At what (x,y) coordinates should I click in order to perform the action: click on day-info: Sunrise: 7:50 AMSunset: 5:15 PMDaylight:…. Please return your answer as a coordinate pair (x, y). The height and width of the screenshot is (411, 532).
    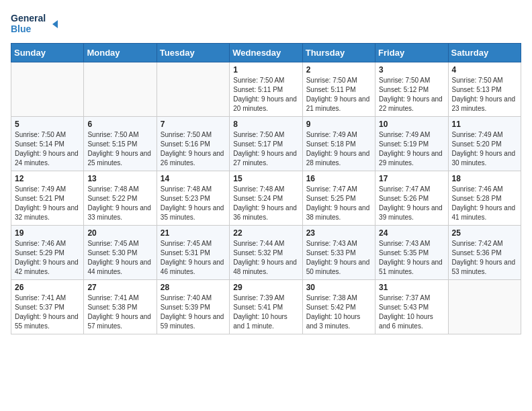
    Looking at the image, I should click on (120, 149).